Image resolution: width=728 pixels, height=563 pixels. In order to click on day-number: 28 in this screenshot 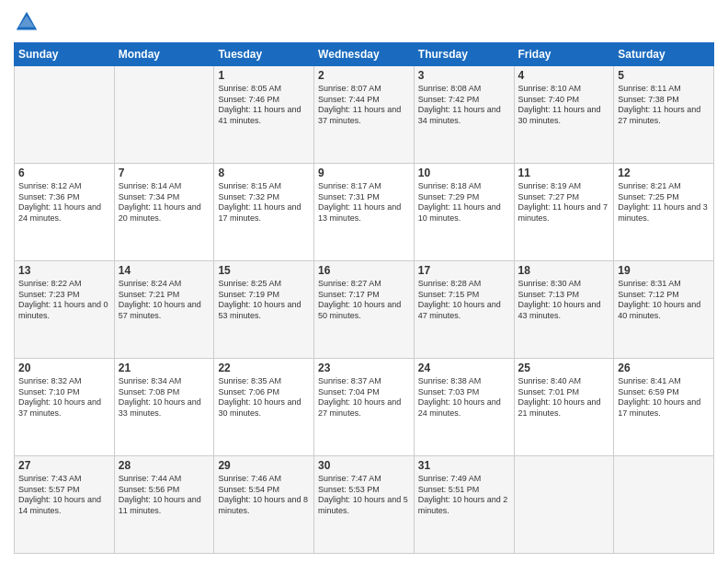, I will do `click(165, 465)`.